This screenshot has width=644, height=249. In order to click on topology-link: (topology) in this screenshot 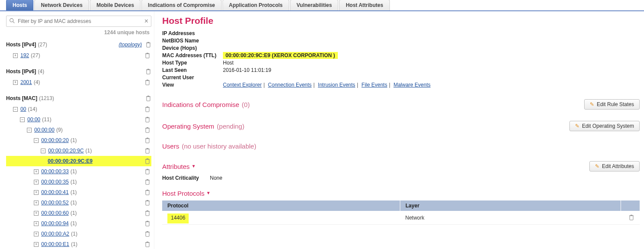, I will do `click(130, 45)`.